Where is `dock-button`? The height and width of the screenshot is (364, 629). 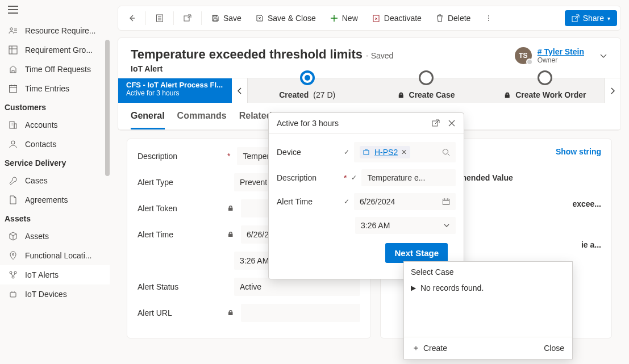
dock-button is located at coordinates (436, 123).